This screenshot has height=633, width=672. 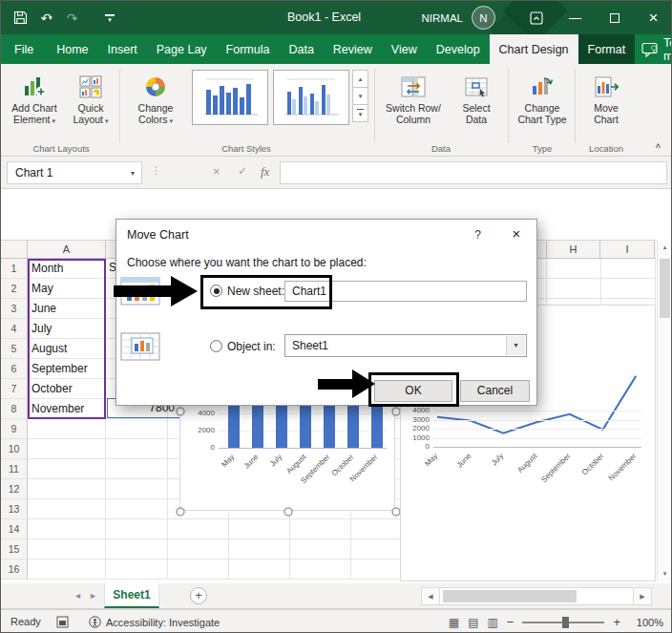 I want to click on cell-column-a: November, so click(x=67, y=409).